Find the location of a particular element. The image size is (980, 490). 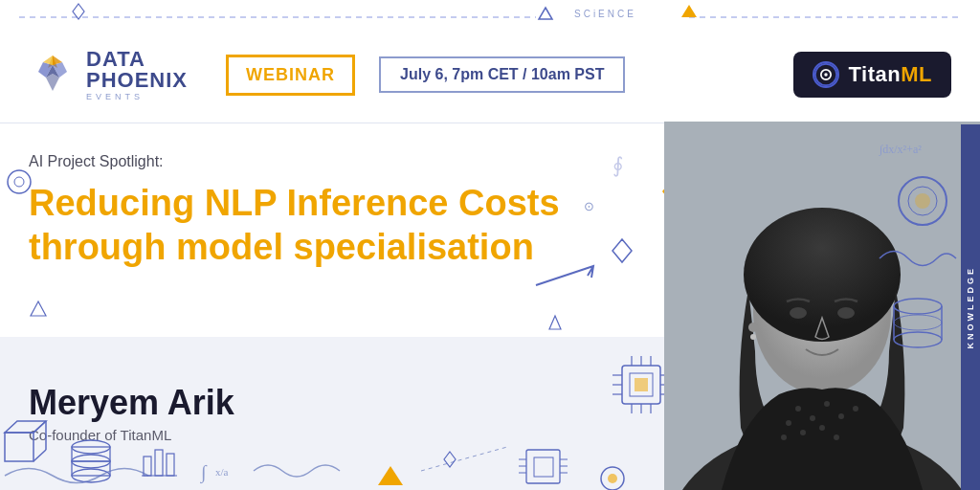

webinar-label: WEBINAR is located at coordinates (291, 75).